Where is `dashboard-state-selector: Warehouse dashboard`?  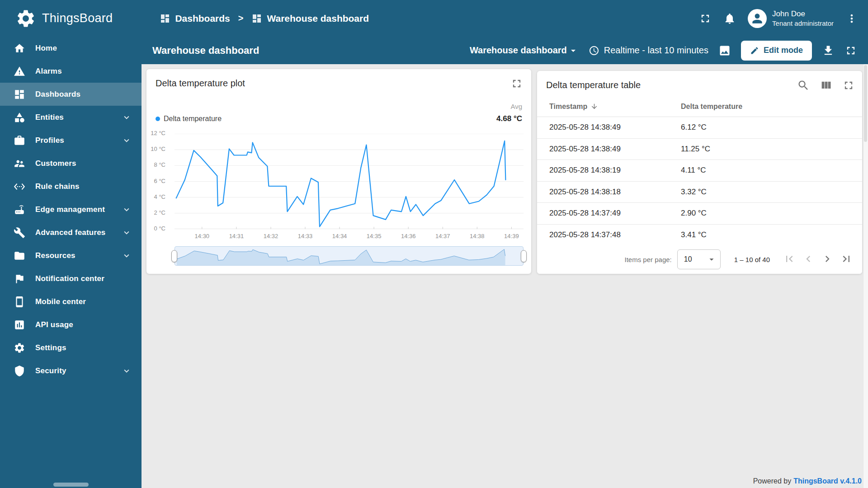 dashboard-state-selector: Warehouse dashboard is located at coordinates (524, 51).